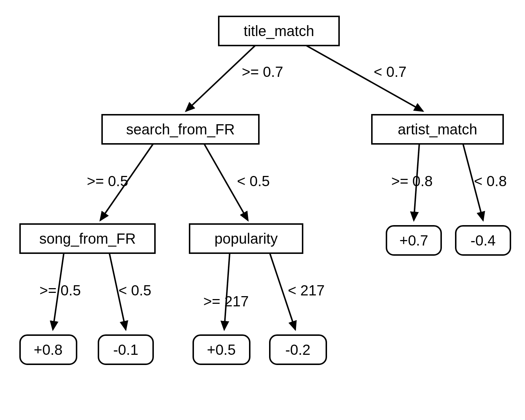 This screenshot has width=525, height=420. Describe the element at coordinates (412, 181) in the screenshot. I see `edge-artist-left-label: >= 0.8` at that location.